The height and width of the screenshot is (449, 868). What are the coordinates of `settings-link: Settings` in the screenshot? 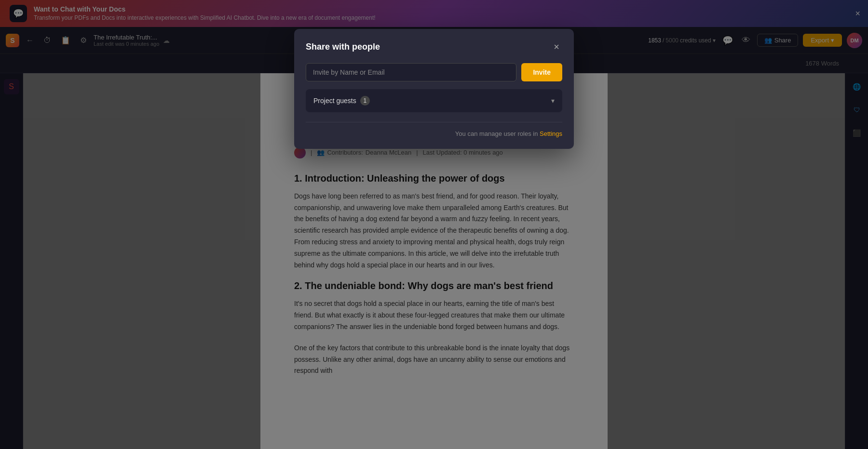 It's located at (551, 134).